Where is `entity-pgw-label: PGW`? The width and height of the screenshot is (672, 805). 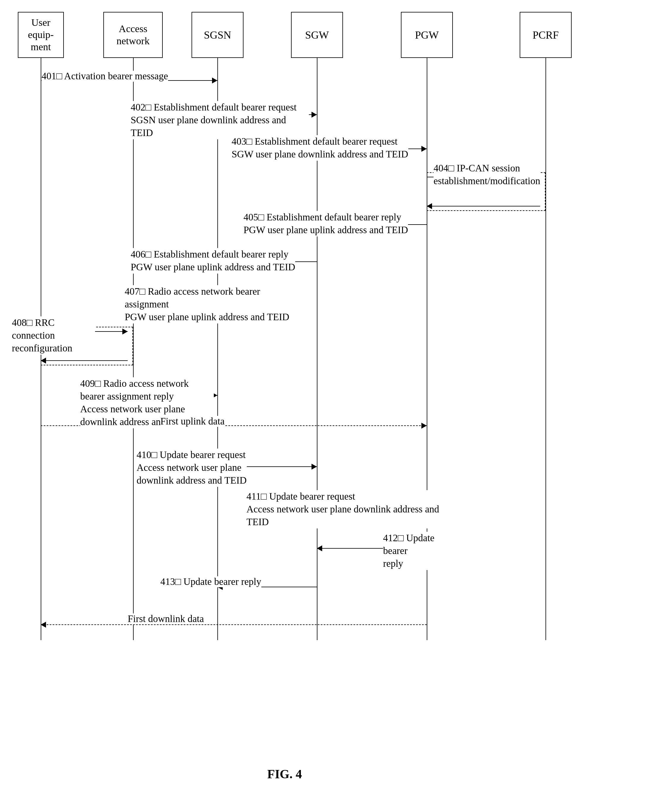 entity-pgw-label: PGW is located at coordinates (427, 35).